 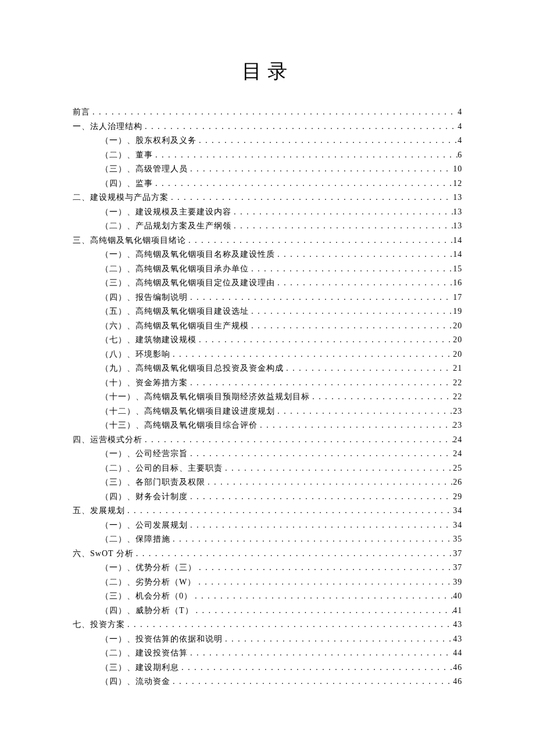 What do you see at coordinates (458, 468) in the screenshot?
I see `toc-entry-page: 25` at bounding box center [458, 468].